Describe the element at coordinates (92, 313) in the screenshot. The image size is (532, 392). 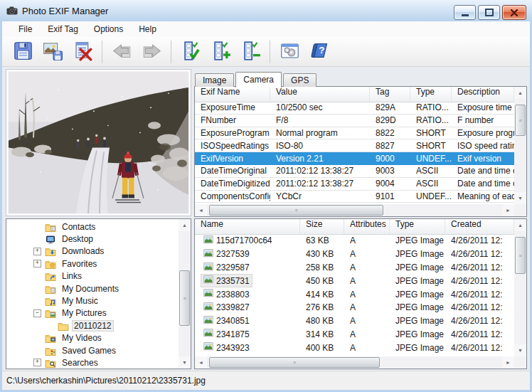
I see `tree-item-my-pictures: −My Pictures` at that location.